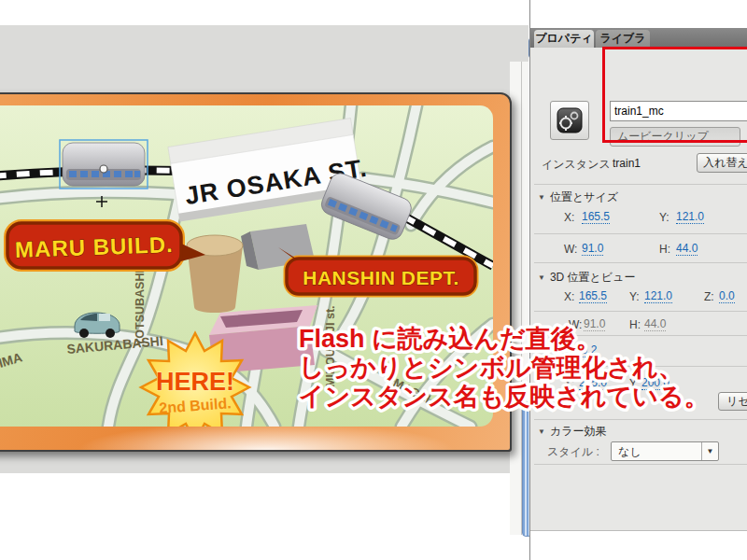 The width and height of the screenshot is (747, 560). Describe the element at coordinates (593, 277) in the screenshot. I see `section-title: 3D 位置とビュー` at that location.